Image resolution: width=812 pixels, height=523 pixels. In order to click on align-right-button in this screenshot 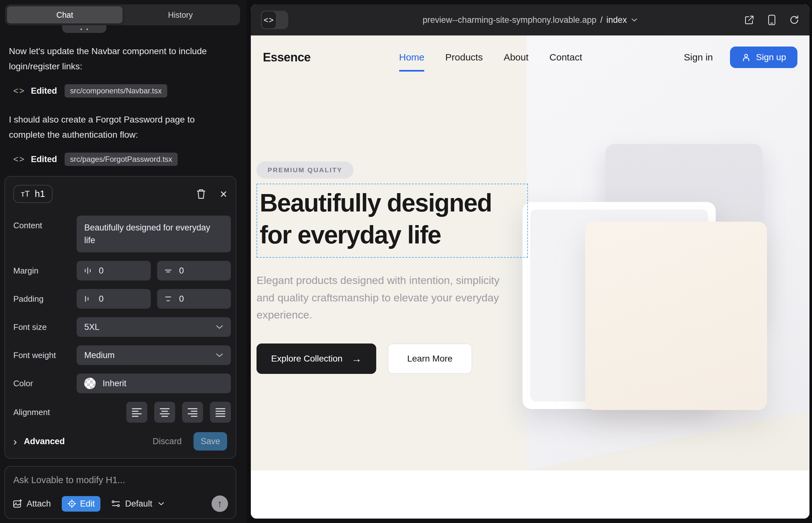, I will do `click(193, 412)`.